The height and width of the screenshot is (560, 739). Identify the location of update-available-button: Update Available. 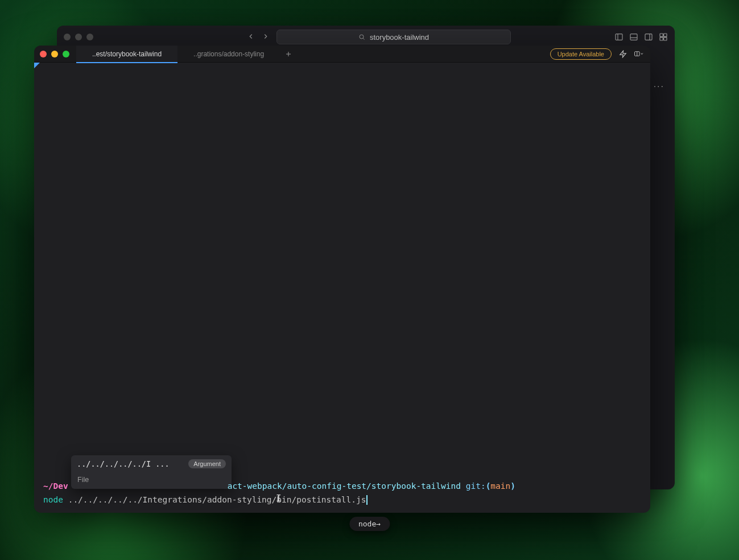
(581, 54).